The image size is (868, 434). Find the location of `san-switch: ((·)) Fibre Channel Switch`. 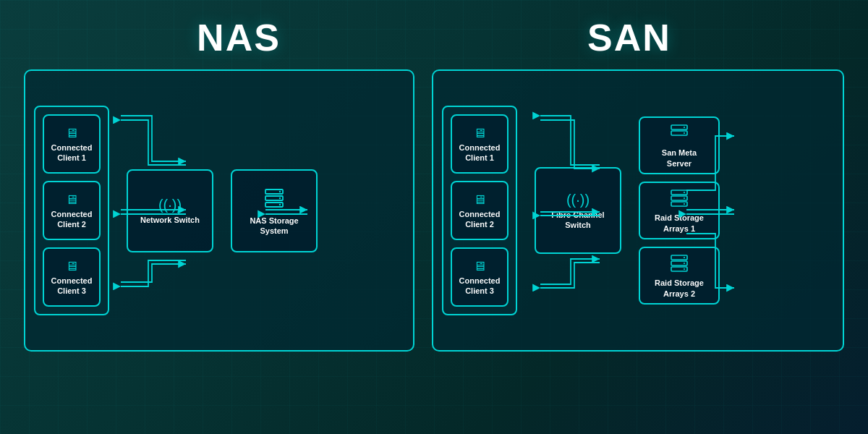

san-switch: ((·)) Fibre Channel Switch is located at coordinates (578, 210).